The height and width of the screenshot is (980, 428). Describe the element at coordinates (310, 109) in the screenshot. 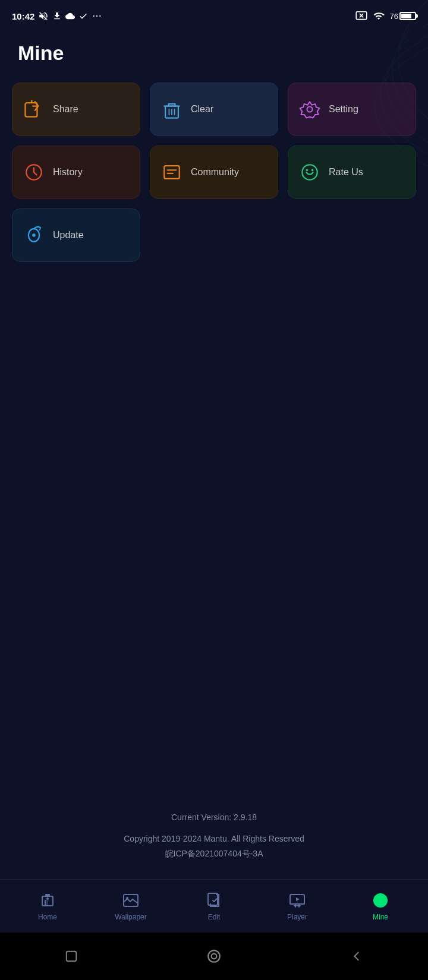

I see `setting-icon` at that location.